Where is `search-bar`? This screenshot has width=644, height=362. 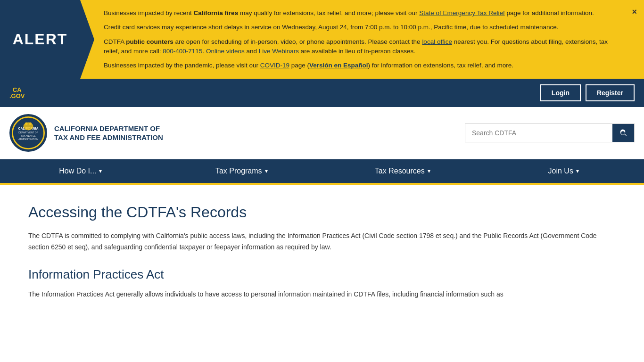
search-bar is located at coordinates (550, 133).